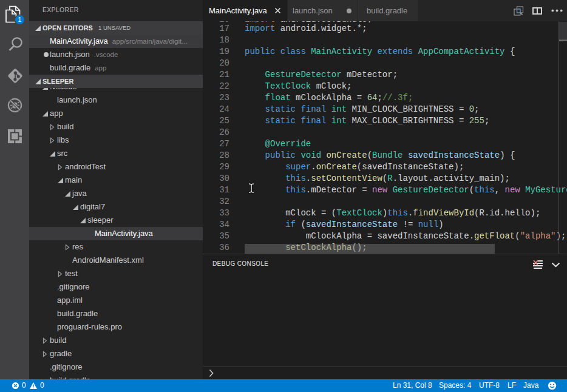  I want to click on svg-text: 1, so click(20, 19).